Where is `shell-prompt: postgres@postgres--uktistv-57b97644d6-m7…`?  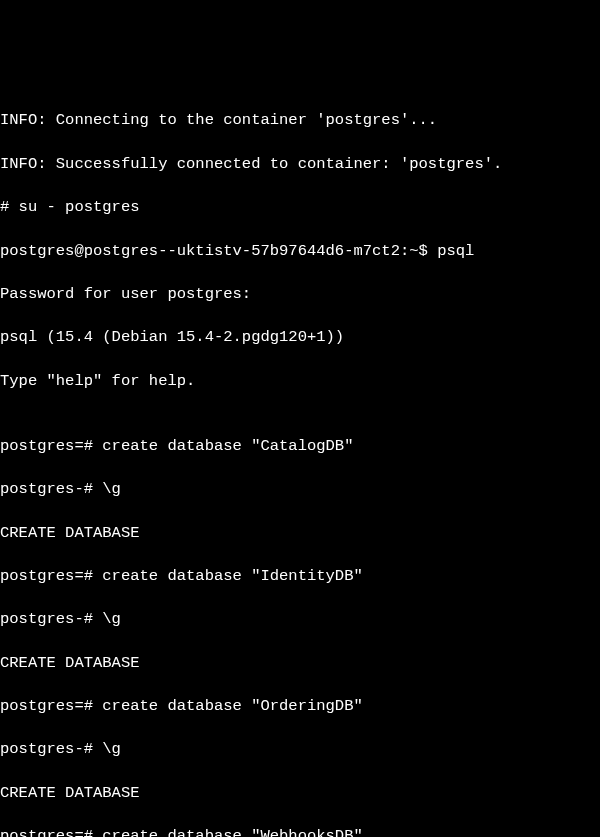 shell-prompt: postgres@postgres--uktistv-57b97644d6-m7… is located at coordinates (300, 252).